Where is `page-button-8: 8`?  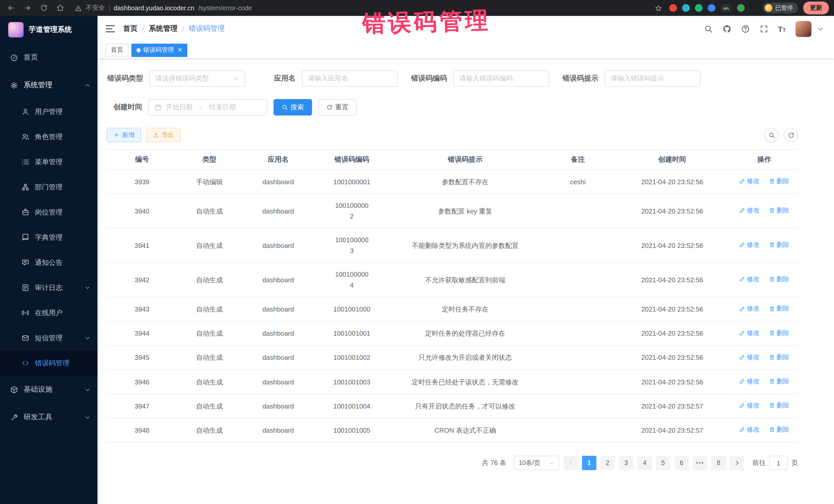 page-button-8: 8 is located at coordinates (719, 463).